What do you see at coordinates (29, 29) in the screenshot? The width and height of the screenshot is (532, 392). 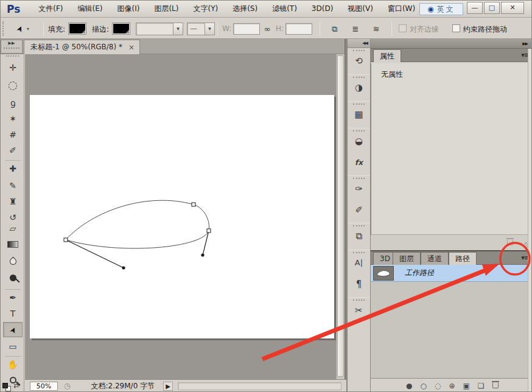 I see `tool-preset-picker: ➤ ▾` at bounding box center [29, 29].